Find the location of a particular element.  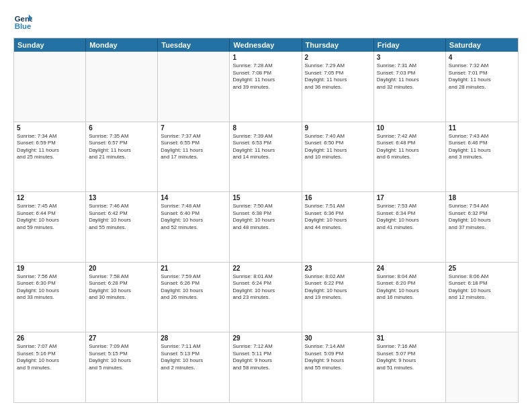

day-number: 28 is located at coordinates (193, 338).